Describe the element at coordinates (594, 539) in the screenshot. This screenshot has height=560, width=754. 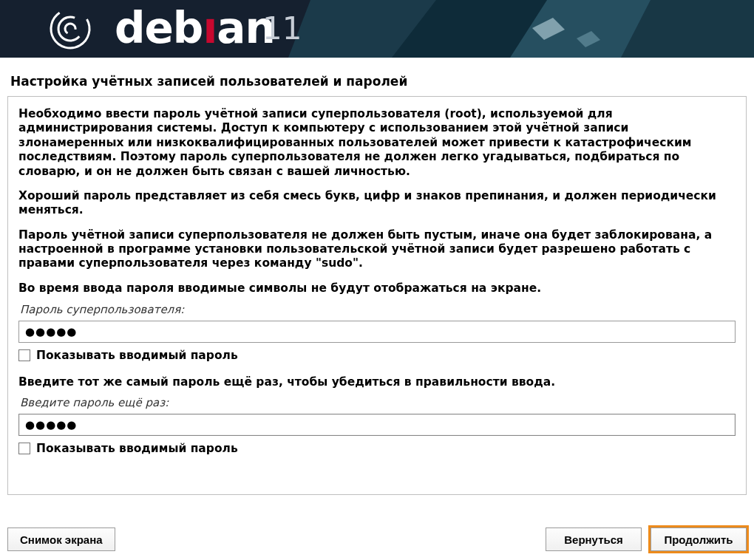
I see `back-button: Вернуться` at that location.